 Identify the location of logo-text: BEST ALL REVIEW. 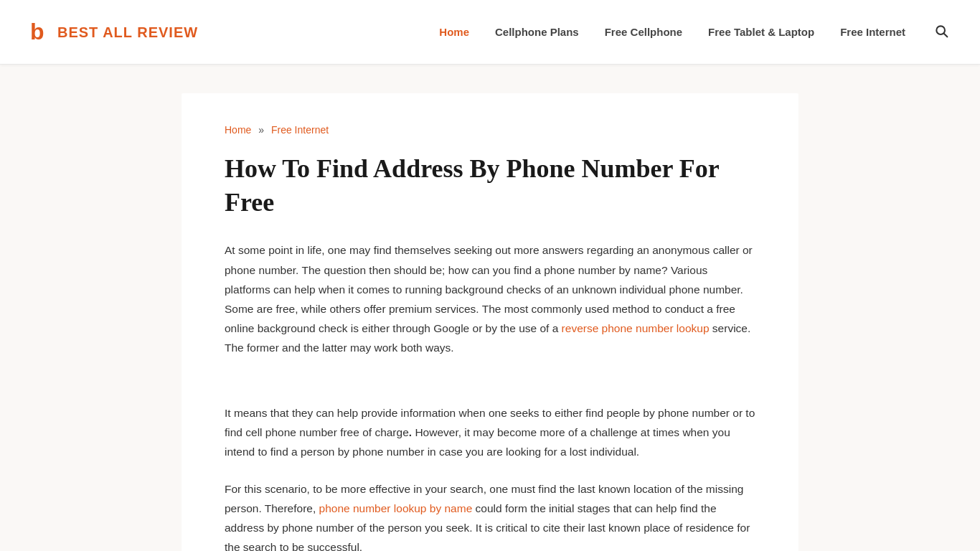
(128, 32).